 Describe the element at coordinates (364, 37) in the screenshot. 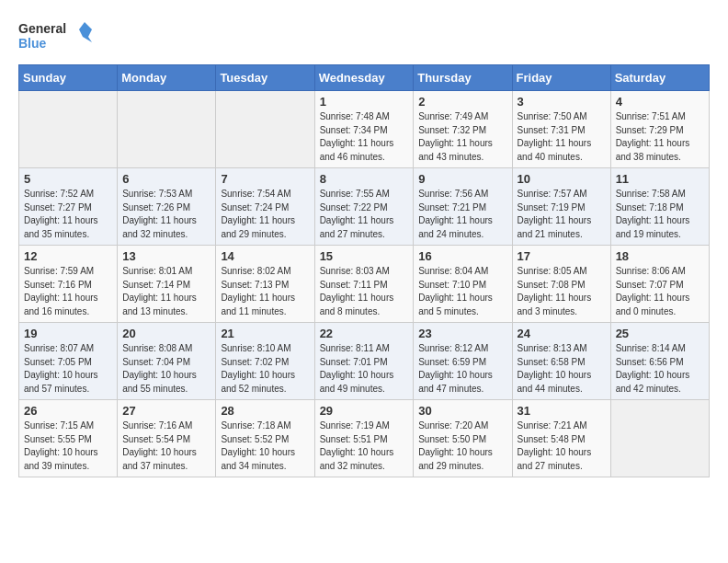

I see `header: General Blue` at that location.